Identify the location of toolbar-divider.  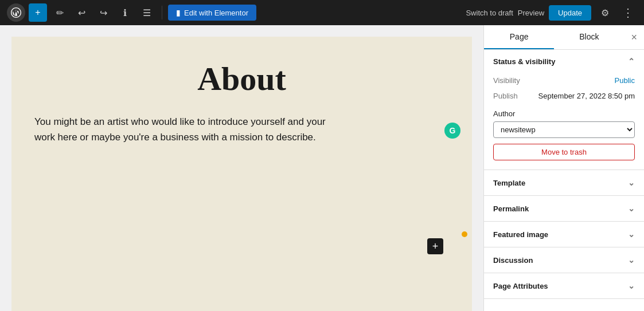
(162, 13).